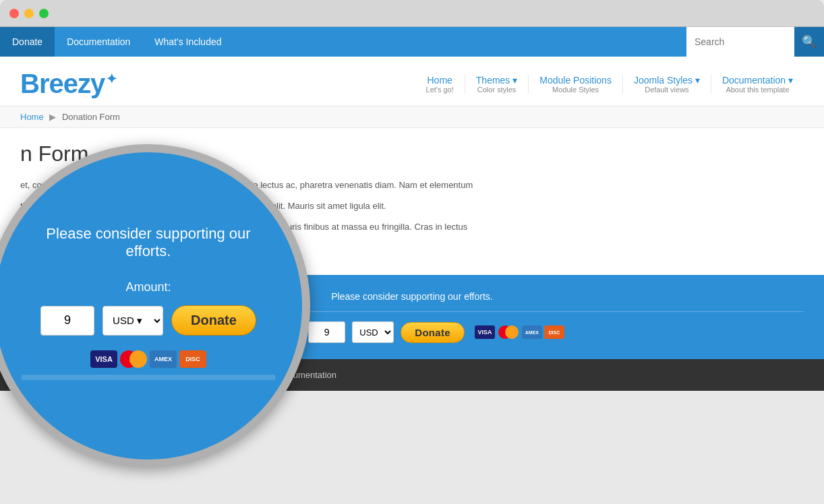 Image resolution: width=824 pixels, height=504 pixels. I want to click on traffic-light-red, so click(14, 13).